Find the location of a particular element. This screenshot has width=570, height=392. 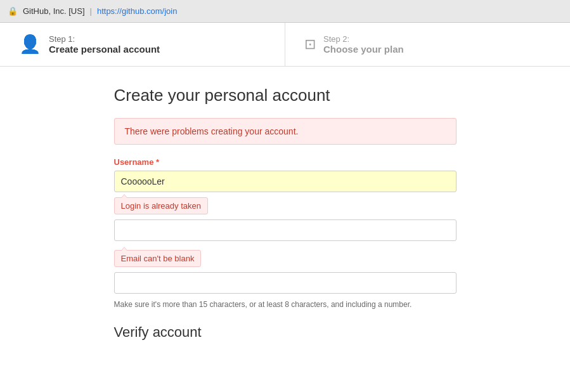

step-1-title: Create personal account is located at coordinates (104, 49).